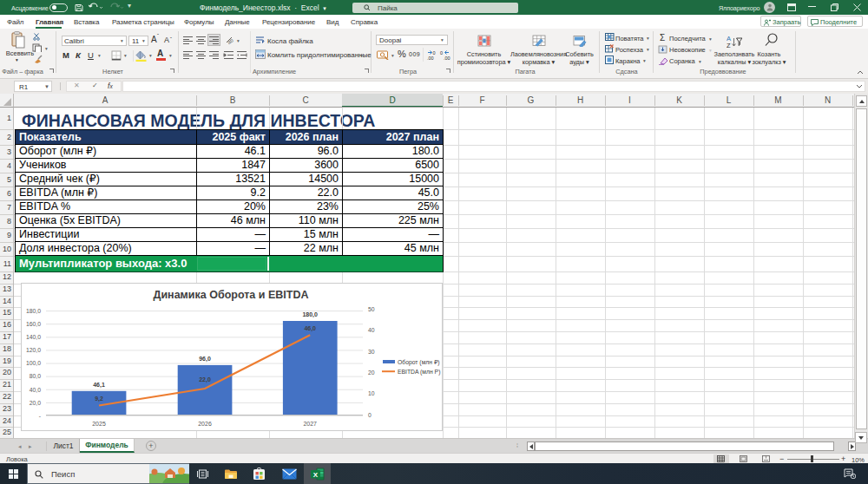 This screenshot has width=868, height=484. Describe the element at coordinates (418, 363) in the screenshot. I see `svg-text: Оборот (млн ₽)` at that location.